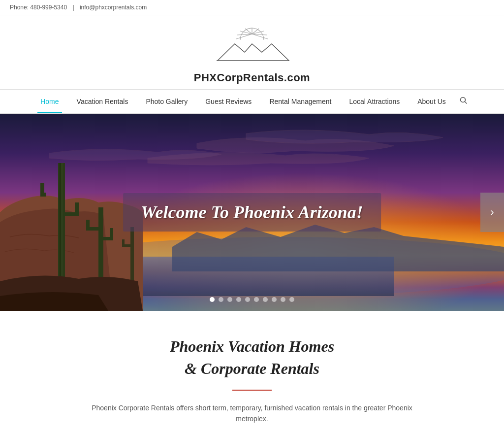  Describe the element at coordinates (300, 101) in the screenshot. I see `nav-item-rental-management: Rental Management` at that location.